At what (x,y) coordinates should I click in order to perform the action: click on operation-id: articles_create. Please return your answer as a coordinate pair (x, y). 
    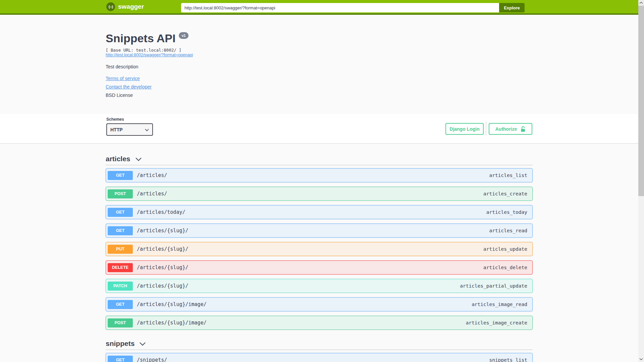
    Looking at the image, I should click on (507, 194).